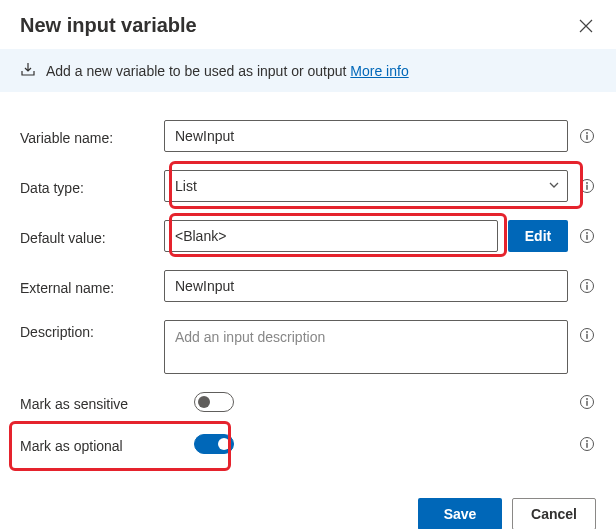 This screenshot has height=529, width=616. Describe the element at coordinates (538, 236) in the screenshot. I see `edit-default-value-button: Edit` at that location.